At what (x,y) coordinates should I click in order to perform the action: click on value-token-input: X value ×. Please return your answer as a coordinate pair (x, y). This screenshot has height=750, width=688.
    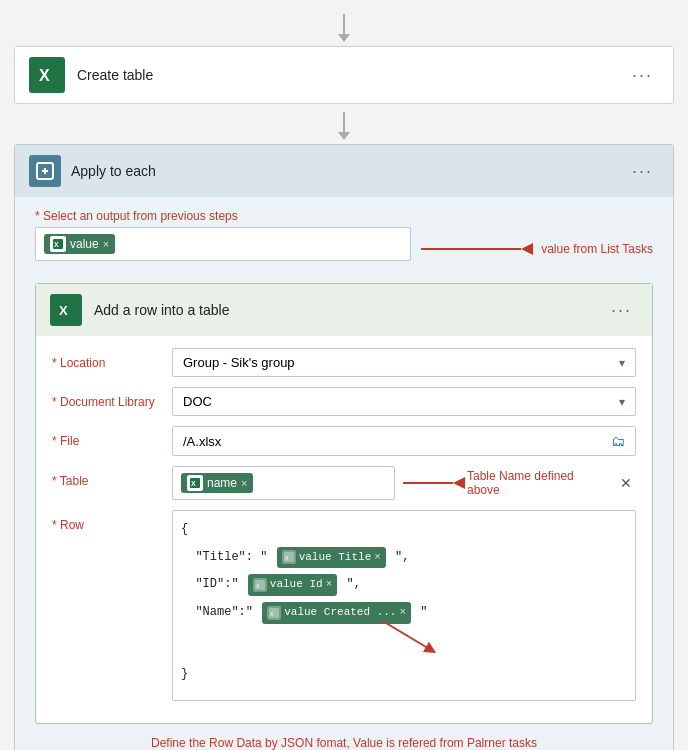
    Looking at the image, I should click on (223, 244).